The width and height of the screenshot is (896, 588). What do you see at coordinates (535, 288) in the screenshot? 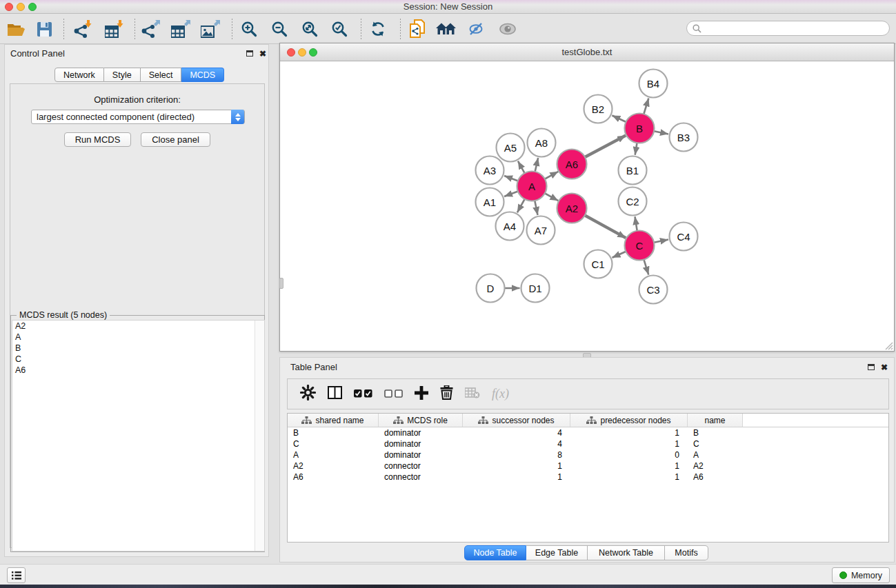
I see `graph-node-D1: D1` at bounding box center [535, 288].